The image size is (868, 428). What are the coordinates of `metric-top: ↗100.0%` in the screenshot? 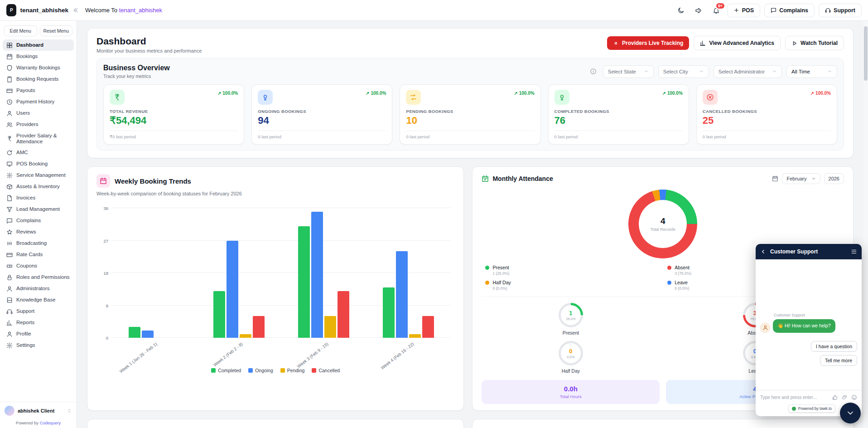 It's located at (470, 97).